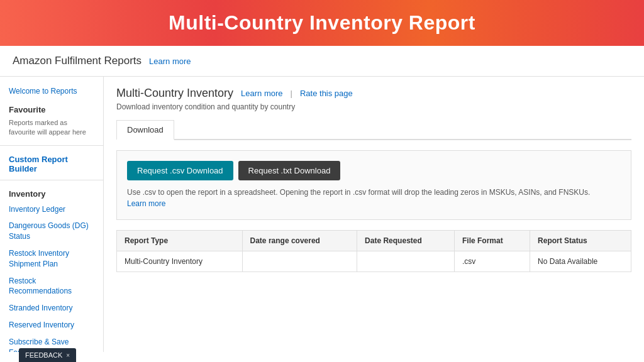 The width and height of the screenshot is (644, 362). Describe the element at coordinates (322, 62) in the screenshot. I see `breadcrumb-bar: Amazon Fulfilment Reports Learn more` at that location.